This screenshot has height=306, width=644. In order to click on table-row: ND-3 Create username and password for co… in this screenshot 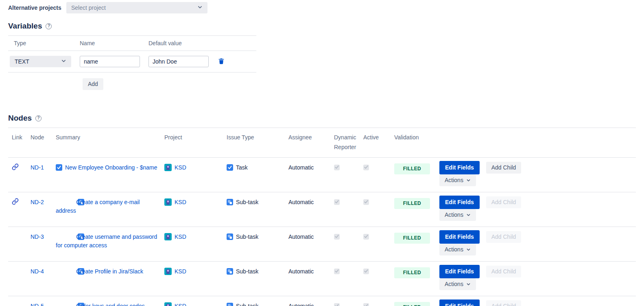, I will do `click(322, 244)`.